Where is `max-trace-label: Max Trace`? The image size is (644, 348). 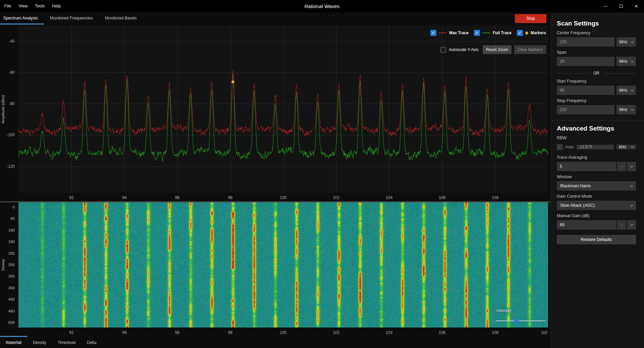
max-trace-label: Max Trace is located at coordinates (459, 33).